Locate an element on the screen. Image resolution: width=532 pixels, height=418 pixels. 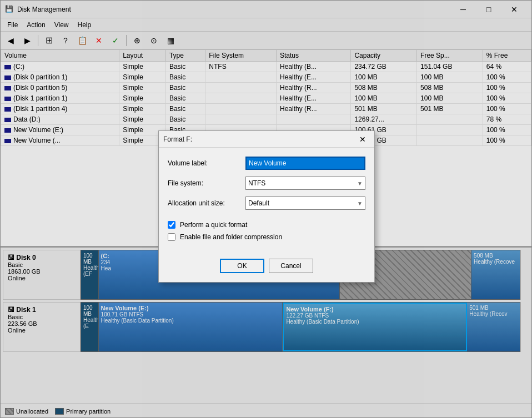
alloc-row: Allocation unit size: Default ▼ is located at coordinates (267, 203).